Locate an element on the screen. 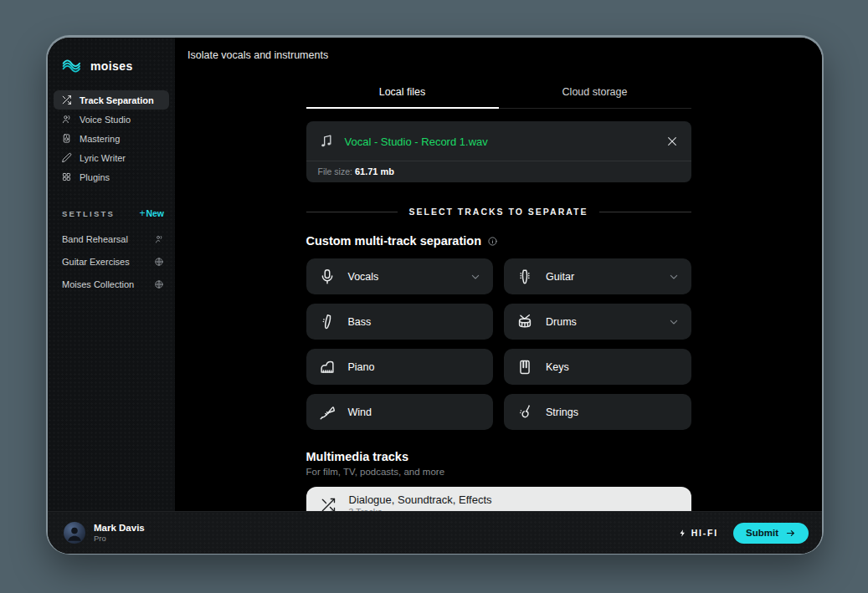 Image resolution: width=868 pixels, height=593 pixels. strings-icon is located at coordinates (525, 412).